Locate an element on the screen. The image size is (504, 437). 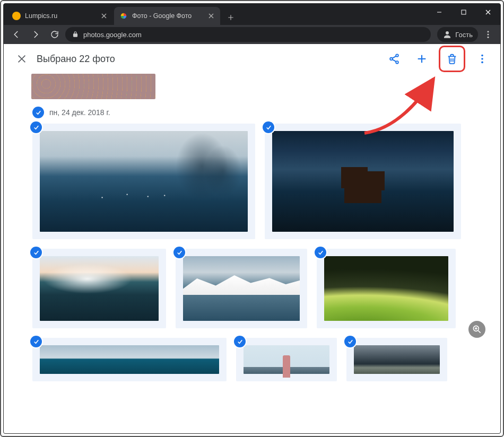
back-button is located at coordinates (16, 34).